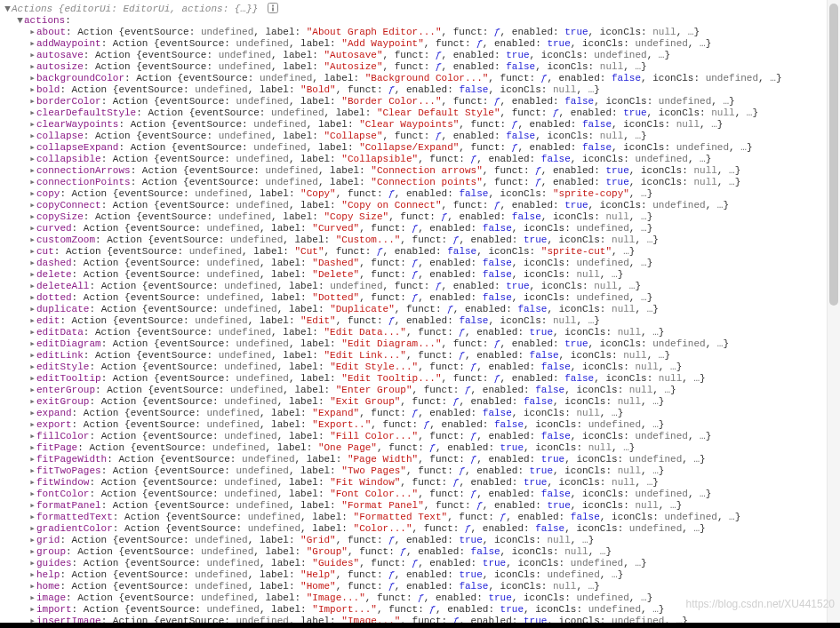  Describe the element at coordinates (421, 286) in the screenshot. I see `action-row-deleteAll: ▸deleteAll: Action {eventSource: undefin…` at that location.